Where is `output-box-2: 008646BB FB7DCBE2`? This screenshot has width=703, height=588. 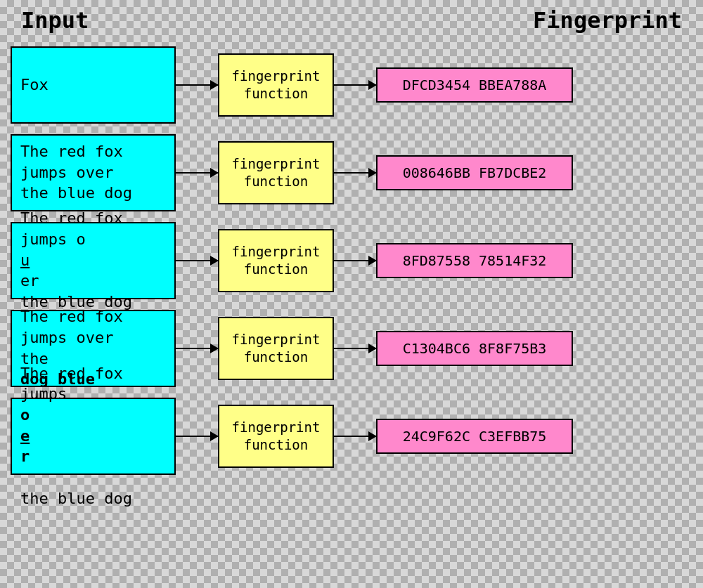
output-box-2: 008646BB FB7DCBE2 is located at coordinates (475, 173).